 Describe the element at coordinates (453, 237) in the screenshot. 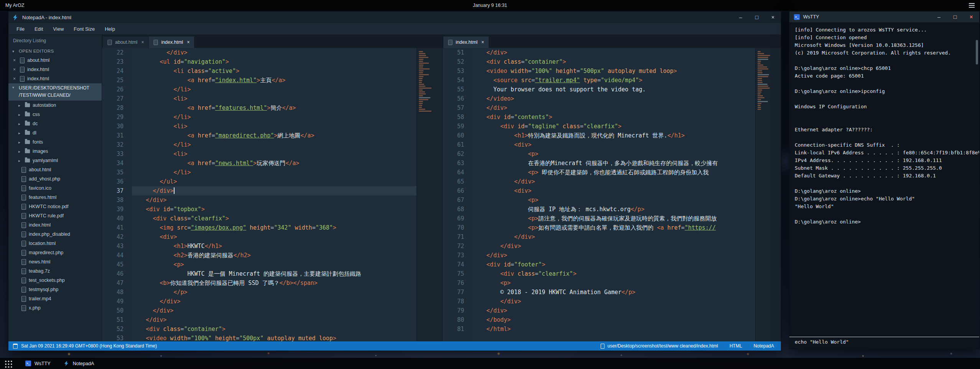

I see `line-number: 71` at that location.